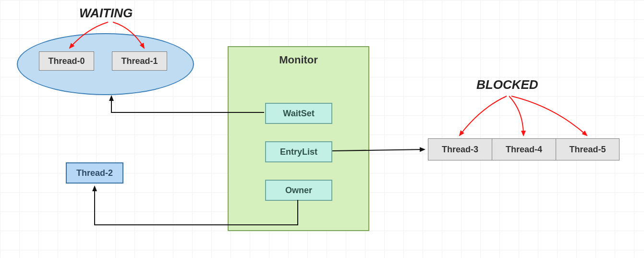 The image size is (644, 258). What do you see at coordinates (523, 149) in the screenshot?
I see `blocked-threads-row: Thread-3 Thread-4 Thread-5` at bounding box center [523, 149].